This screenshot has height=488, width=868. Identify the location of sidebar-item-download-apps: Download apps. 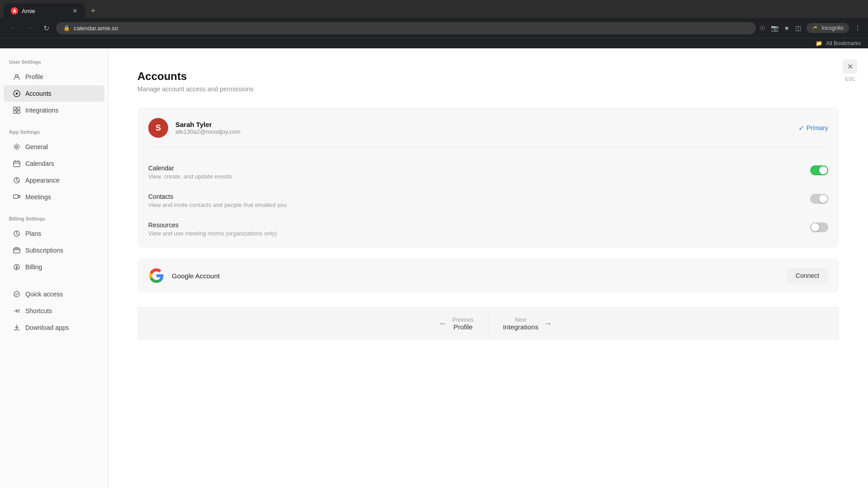
(54, 328).